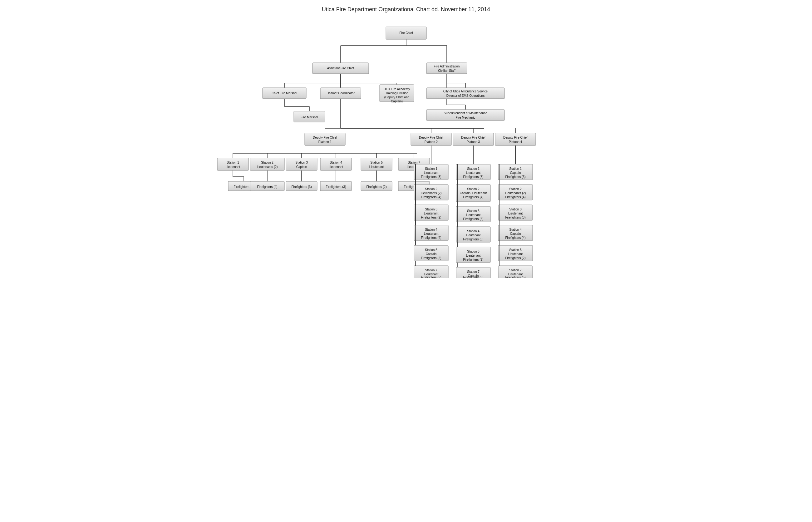 This screenshot has width=812, height=522. Describe the element at coordinates (515, 233) in the screenshot. I see `node-p4-station4: Station 4 Captain Firefighters (4)` at that location.